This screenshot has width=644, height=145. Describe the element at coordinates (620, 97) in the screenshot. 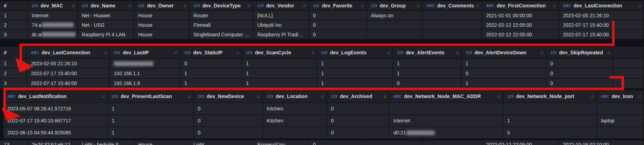

I see `column-header-dev_Icon: ABCdev_Icon↓↑` at that location.